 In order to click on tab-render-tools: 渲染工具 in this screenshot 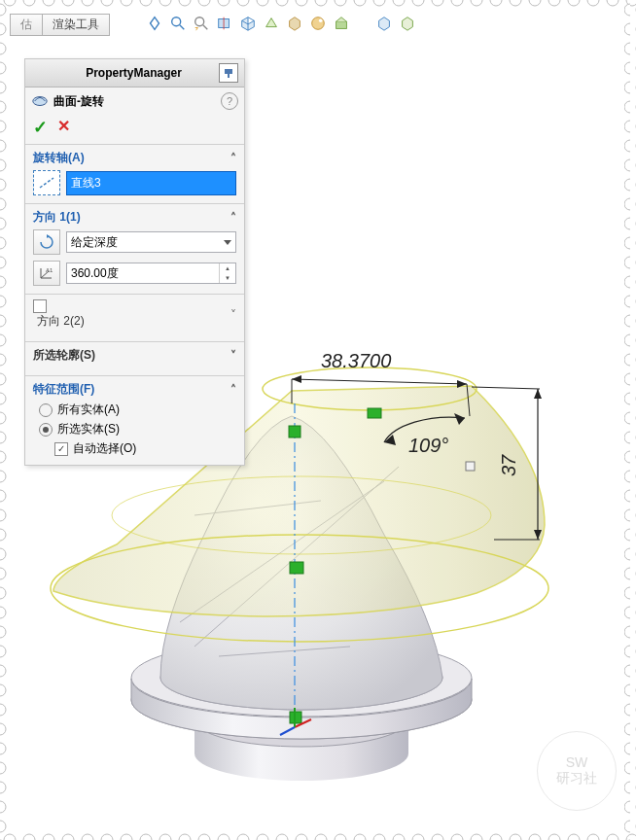, I will do `click(76, 25)`.